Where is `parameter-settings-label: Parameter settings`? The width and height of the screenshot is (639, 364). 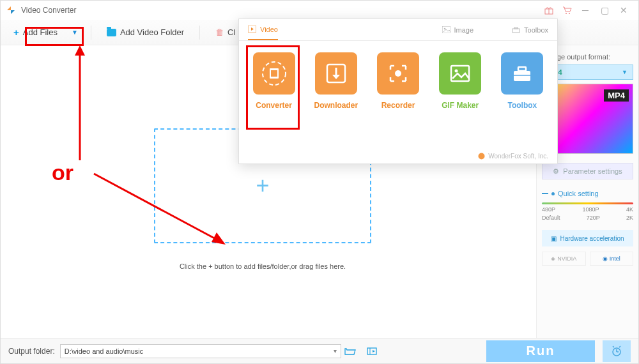
parameter-settings-label: Parameter settings is located at coordinates (592, 171).